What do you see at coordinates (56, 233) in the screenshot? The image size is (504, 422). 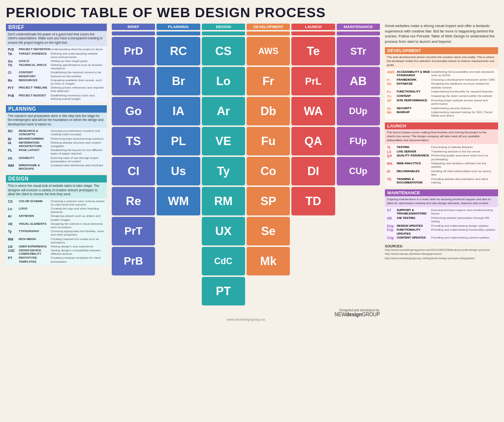 I see `list-item: TyTYPOGRAPHYChoosing appropriate font fa…` at bounding box center [56, 233].